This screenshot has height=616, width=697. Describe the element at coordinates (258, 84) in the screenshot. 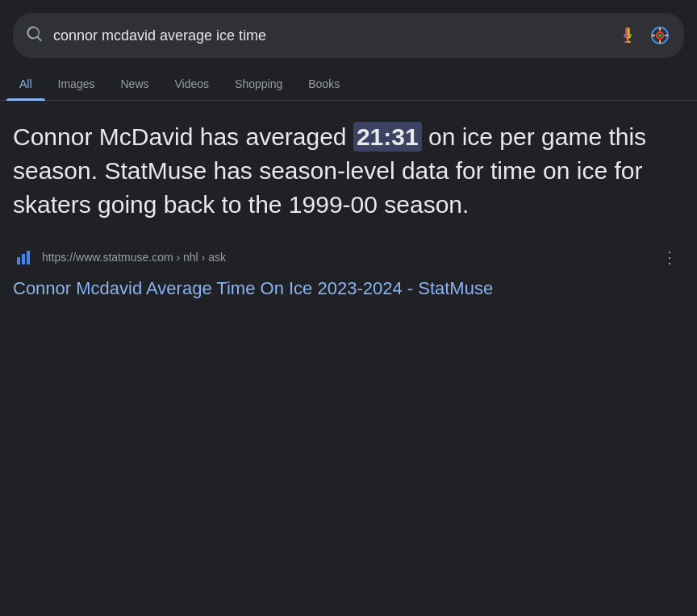

I see `tab-shopping: Shopping` at that location.